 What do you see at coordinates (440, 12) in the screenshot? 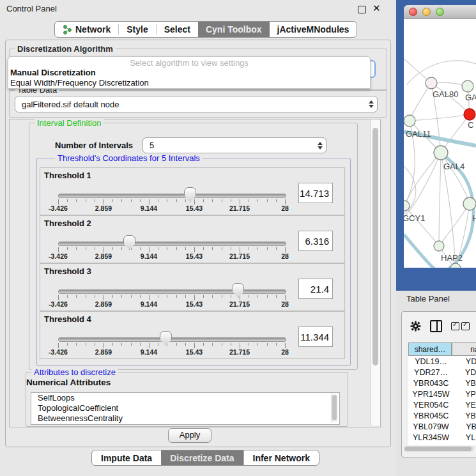
I see `zoom-traffic-light-icon` at bounding box center [440, 12].